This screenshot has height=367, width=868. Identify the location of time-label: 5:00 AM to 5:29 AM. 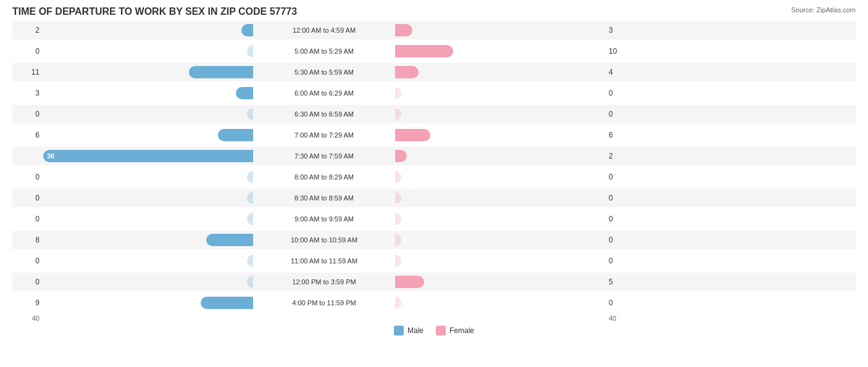
(324, 51).